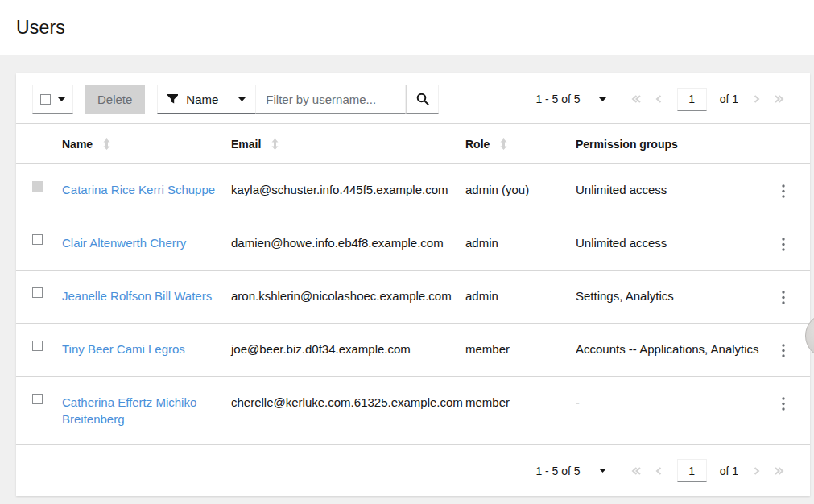 This screenshot has width=814, height=504. I want to click on column-header-permission-groups: Permission groups, so click(675, 143).